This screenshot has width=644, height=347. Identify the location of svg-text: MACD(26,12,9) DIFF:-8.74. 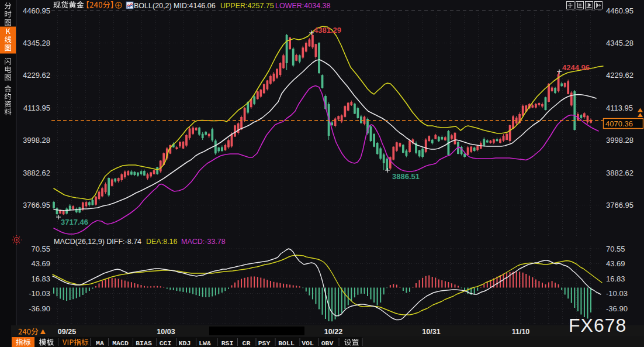
(98, 242).